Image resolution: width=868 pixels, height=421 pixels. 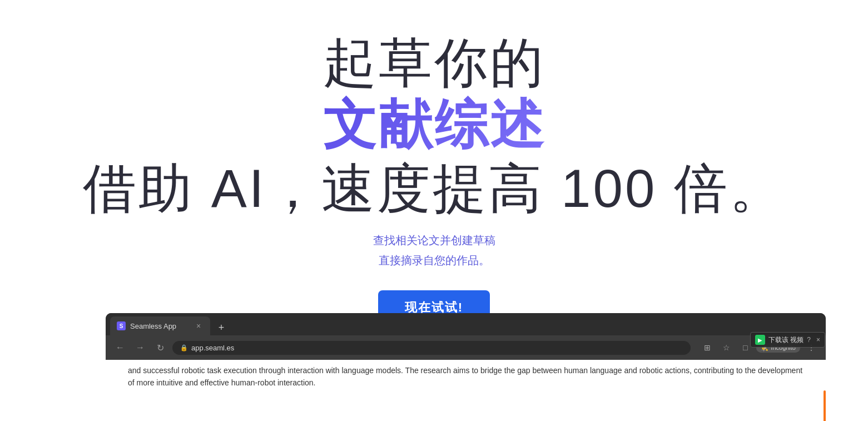 What do you see at coordinates (120, 348) in the screenshot?
I see `nav-back-button: ←` at bounding box center [120, 348].